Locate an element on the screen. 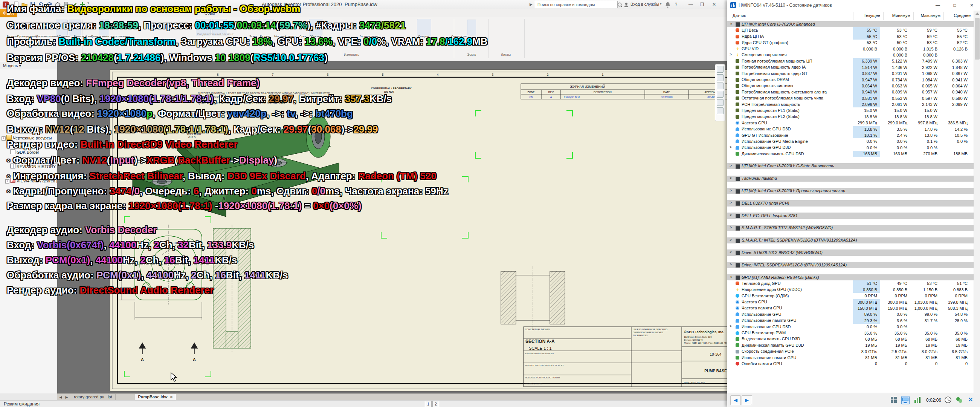 The image size is (980, 407). sensor-group-row: >ЦП [#0]: Intel Core i3-7020U: Причины о… is located at coordinates (851, 191).